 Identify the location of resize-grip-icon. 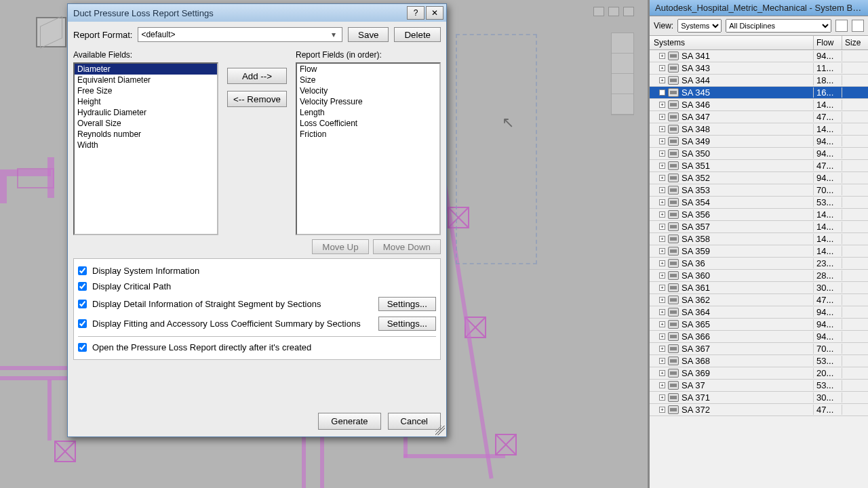
(440, 430).